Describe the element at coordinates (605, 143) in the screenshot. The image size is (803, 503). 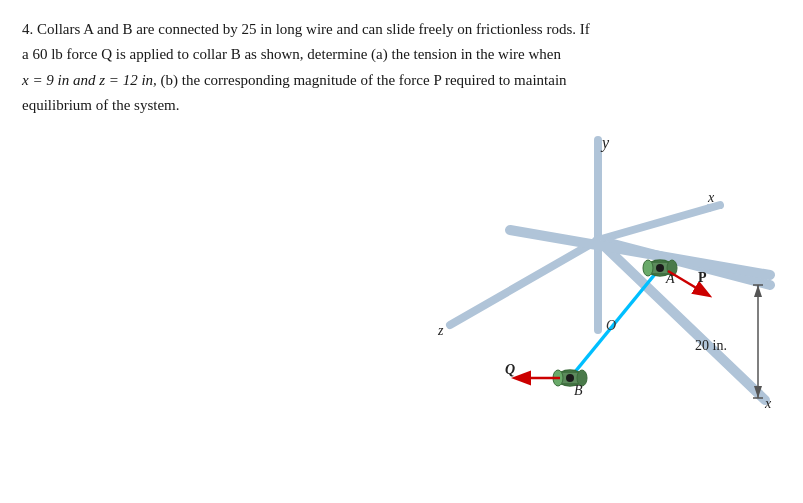
I see `svg-text: y` at that location.